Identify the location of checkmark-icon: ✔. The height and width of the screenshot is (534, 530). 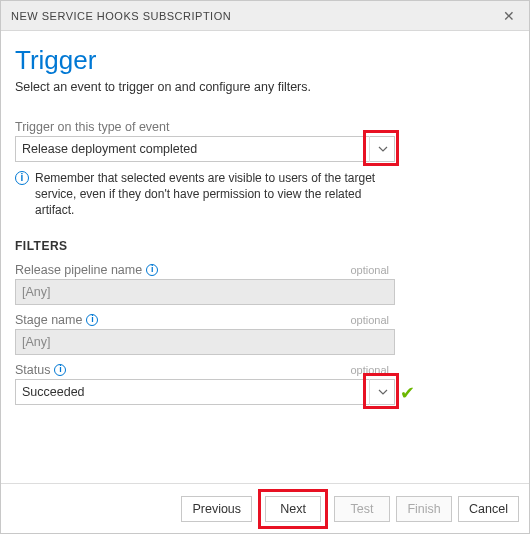
(408, 393).